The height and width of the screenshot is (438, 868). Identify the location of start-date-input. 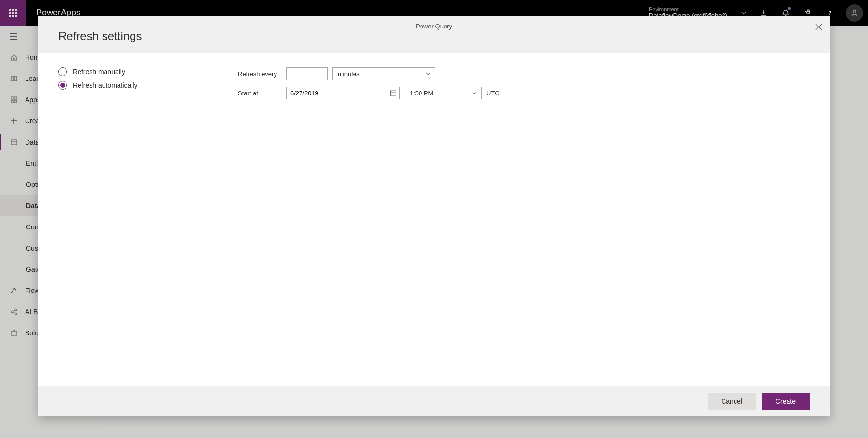
(343, 93).